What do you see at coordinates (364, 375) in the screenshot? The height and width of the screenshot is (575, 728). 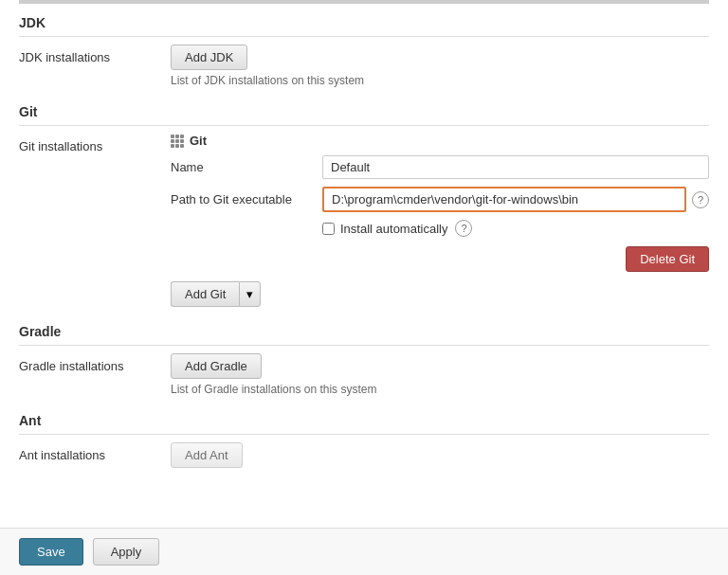 I see `gradle-row: Gradle installations Add Gradle List of …` at bounding box center [364, 375].